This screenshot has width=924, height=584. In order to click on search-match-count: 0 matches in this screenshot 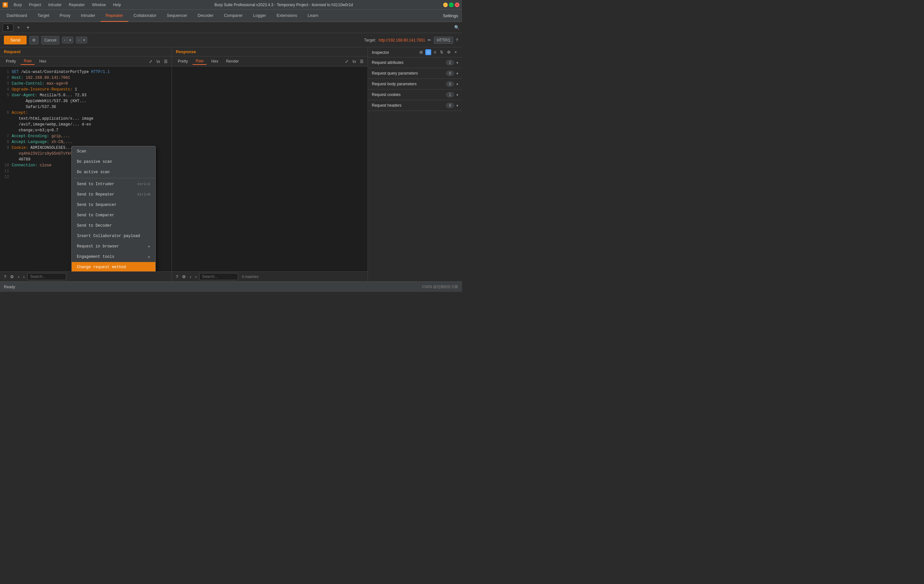, I will do `click(250, 276)`.